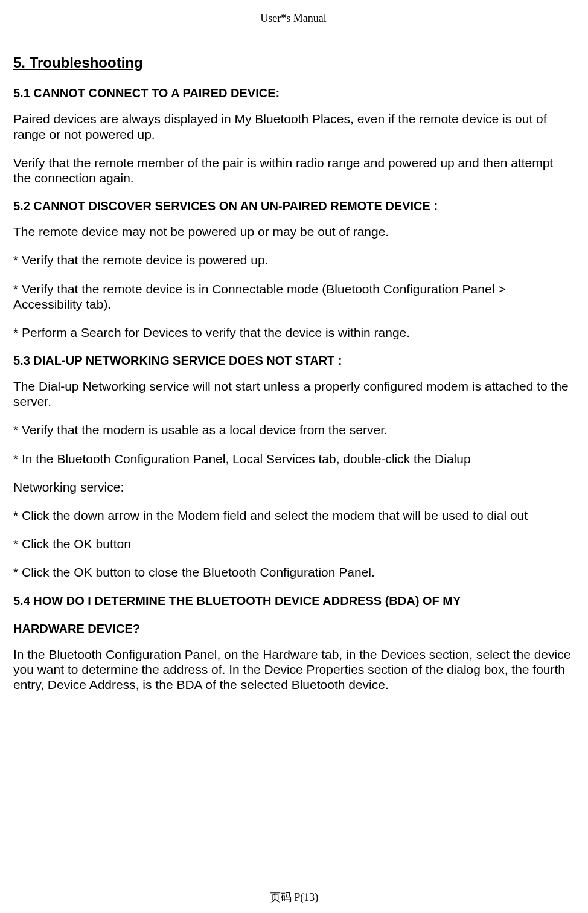  I want to click on subsection-5-2-heading: 5.2 CANNOT DISCOVER SERVICES ON AN UN-PA…, so click(293, 206).